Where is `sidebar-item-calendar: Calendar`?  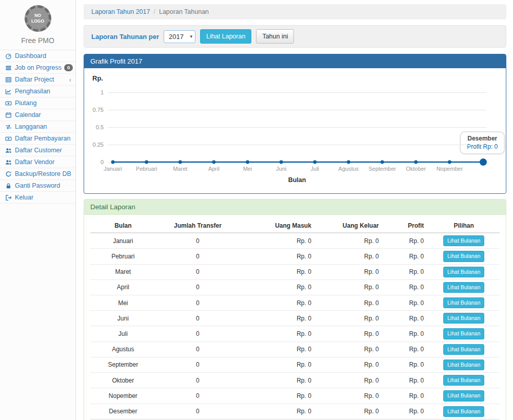
sidebar-item-calendar: Calendar is located at coordinates (38, 115).